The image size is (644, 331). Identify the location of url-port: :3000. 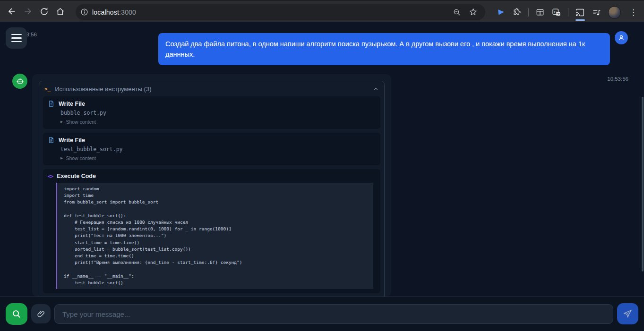
(128, 12).